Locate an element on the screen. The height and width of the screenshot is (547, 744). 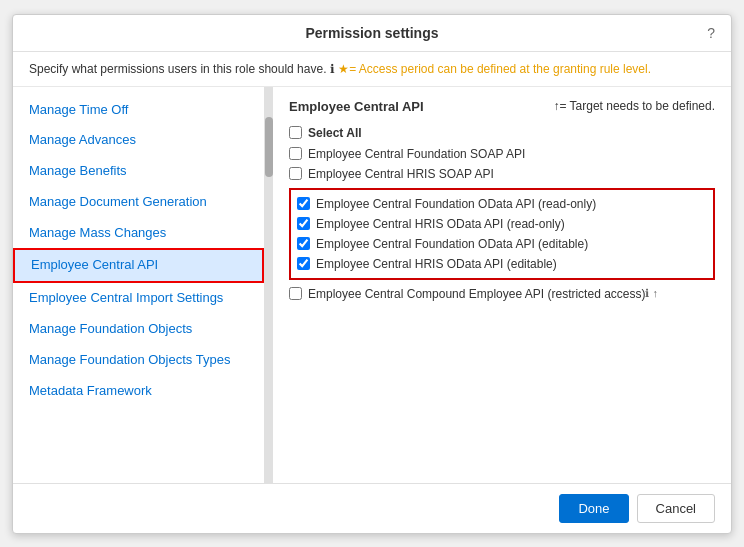
checkbox-label-ec-hris-soap: Employee Central HRIS SOAP API is located at coordinates (401, 174).